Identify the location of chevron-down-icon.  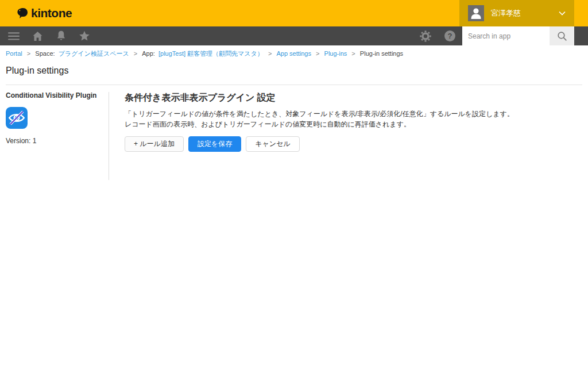
(562, 13).